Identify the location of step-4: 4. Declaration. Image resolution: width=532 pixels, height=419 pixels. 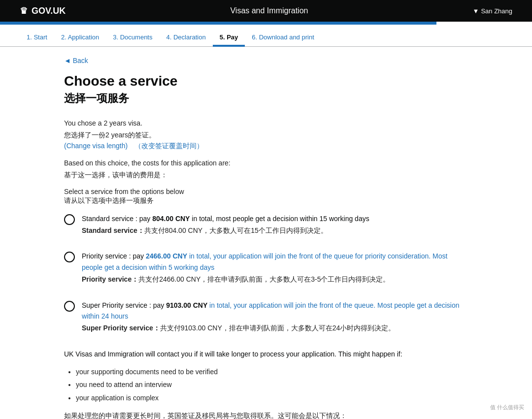
(186, 38).